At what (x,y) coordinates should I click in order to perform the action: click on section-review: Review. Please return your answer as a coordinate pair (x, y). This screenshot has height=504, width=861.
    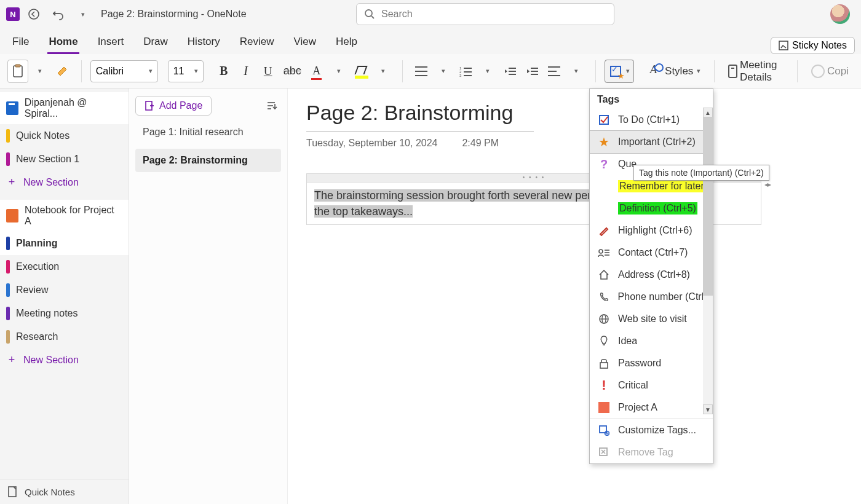
    Looking at the image, I should click on (64, 290).